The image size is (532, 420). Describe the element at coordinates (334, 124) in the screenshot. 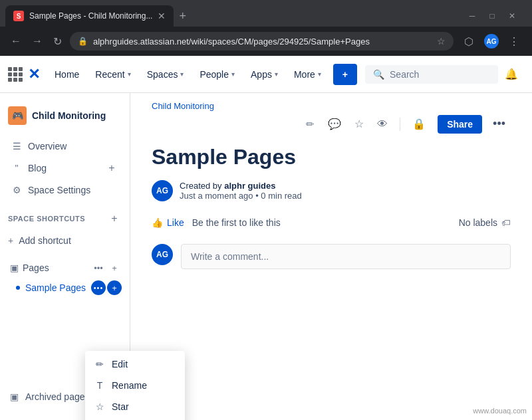

I see `comment-toolbar-button: 💬` at that location.